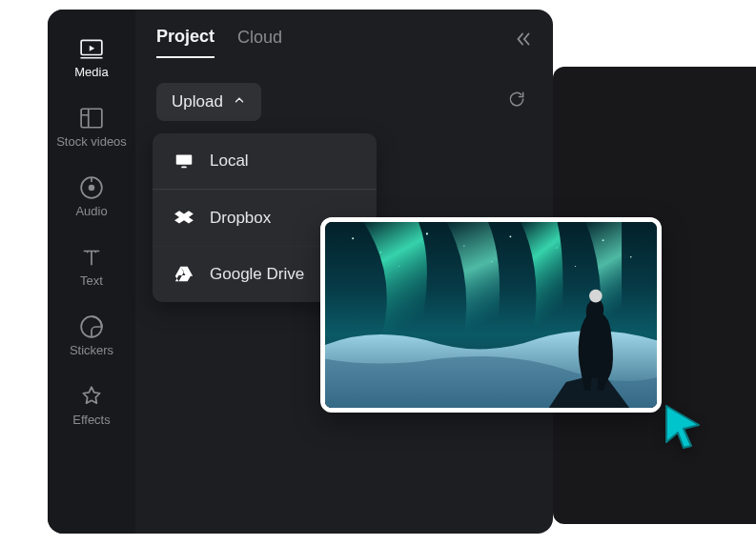 The height and width of the screenshot is (545, 756). I want to click on tab-label: Project, so click(185, 36).